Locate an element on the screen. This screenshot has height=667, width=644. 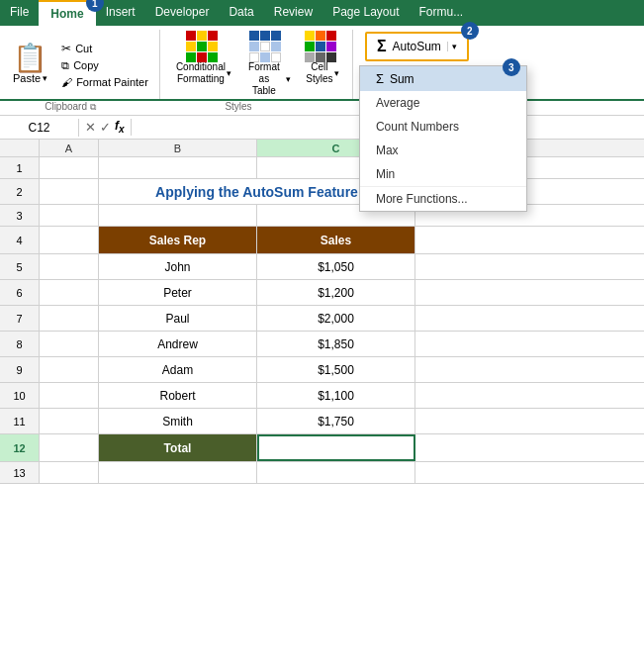
col-header-b: B is located at coordinates (178, 148).